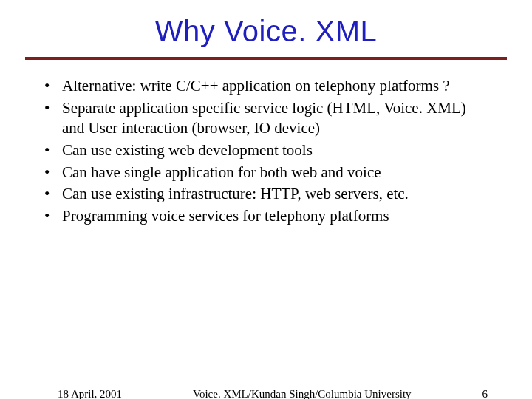 Image resolution: width=532 pixels, height=399 pixels. I want to click on bullet-item: Can have single application for both web…, so click(266, 173).